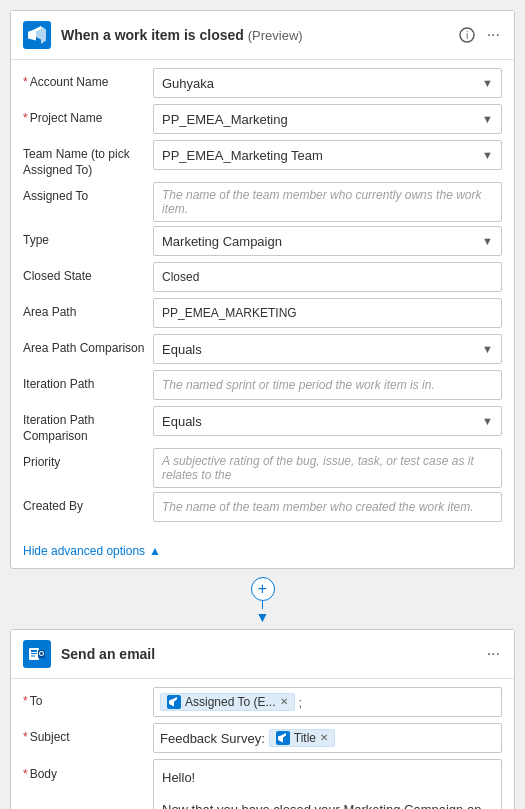 The image size is (525, 809). I want to click on closed-state-value: Closed, so click(328, 277).